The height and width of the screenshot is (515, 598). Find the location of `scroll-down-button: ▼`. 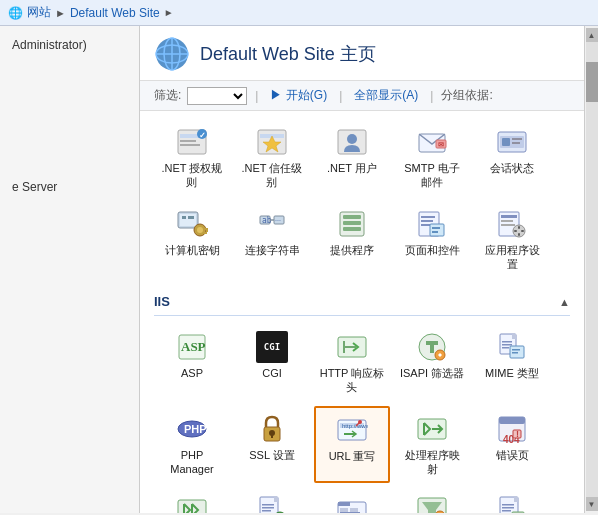

scroll-down-button: ▼ is located at coordinates (592, 504).